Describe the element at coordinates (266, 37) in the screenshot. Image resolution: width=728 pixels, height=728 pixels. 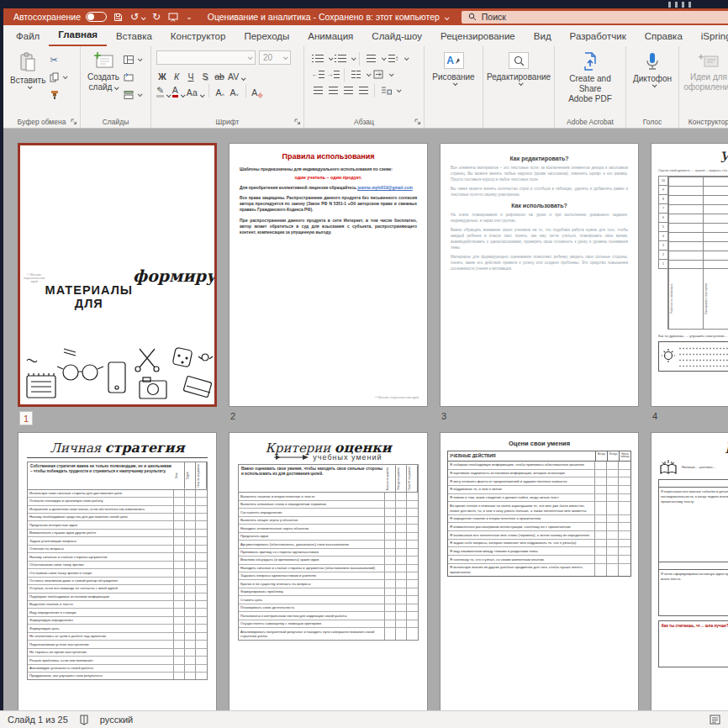
I see `ribbon-tab: Переходы` at that location.